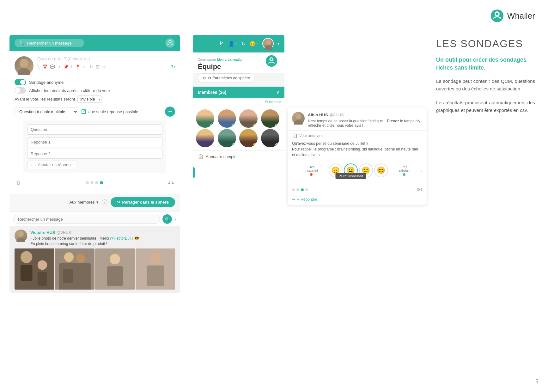  Describe the element at coordinates (52, 67) in the screenshot. I see `chat-icon: 💬` at that location.